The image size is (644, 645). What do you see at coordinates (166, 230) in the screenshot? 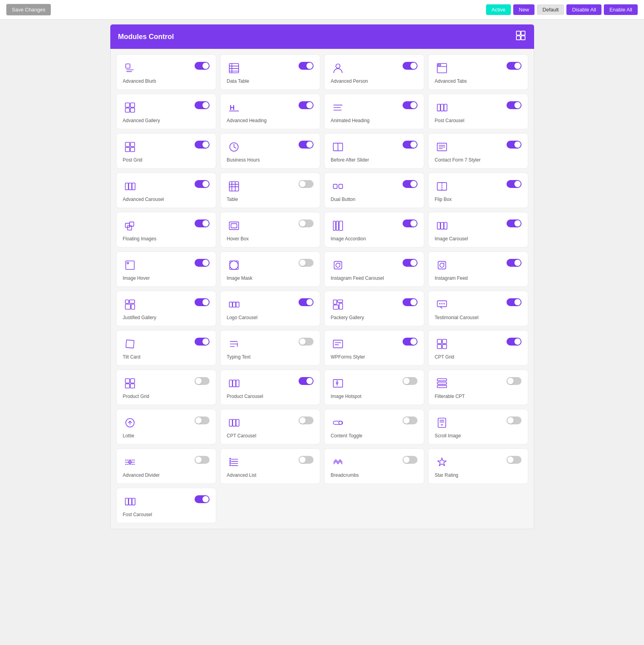
I see `module-card: Floating Images` at bounding box center [166, 230].